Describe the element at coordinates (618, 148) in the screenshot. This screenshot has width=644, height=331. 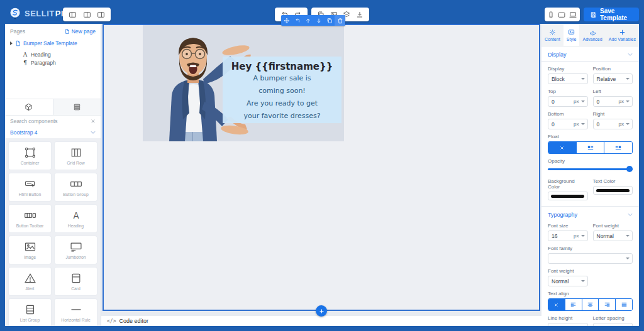
I see `float-right-icon` at that location.